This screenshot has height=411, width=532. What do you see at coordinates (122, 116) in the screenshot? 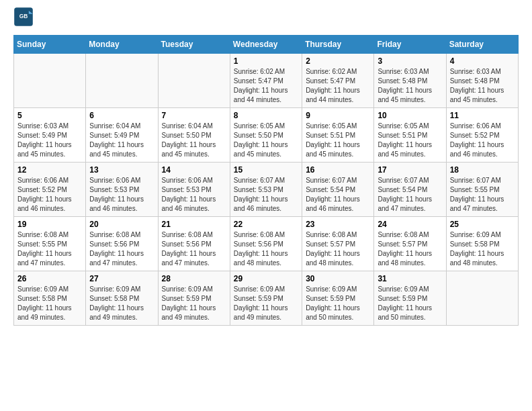
I see `day-number: 6` at bounding box center [122, 116].